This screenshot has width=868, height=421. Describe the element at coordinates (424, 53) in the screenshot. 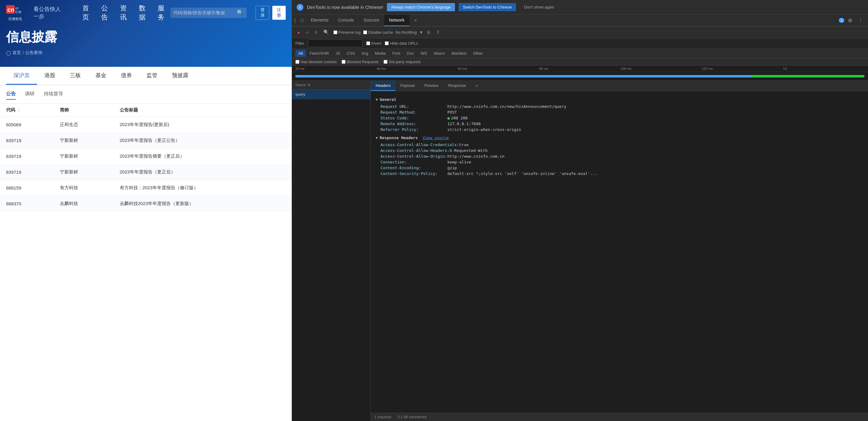

I see `filter-ws: WS` at that location.